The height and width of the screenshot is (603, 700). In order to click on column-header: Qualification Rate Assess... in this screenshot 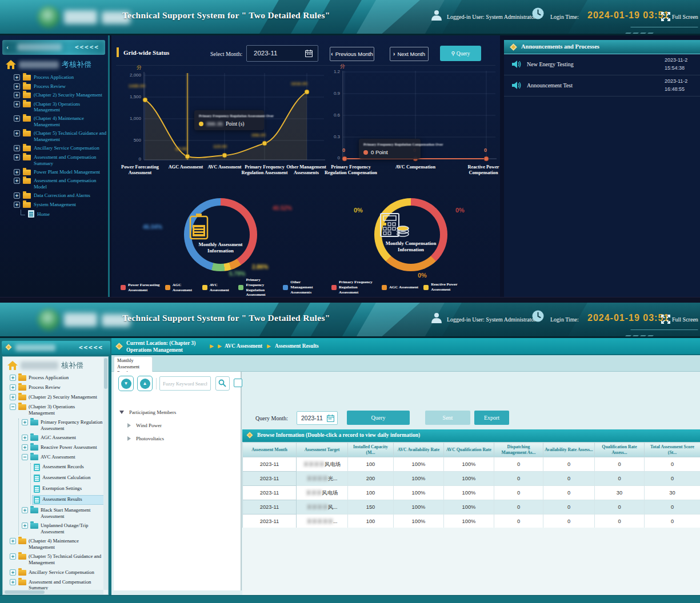, I will do `click(619, 450)`.